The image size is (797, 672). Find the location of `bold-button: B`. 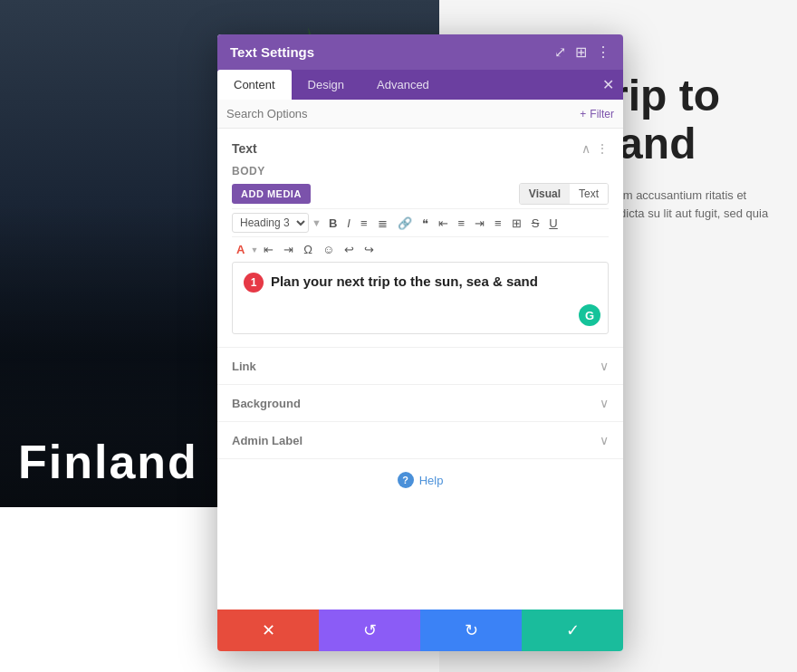

bold-button: B is located at coordinates (333, 223).